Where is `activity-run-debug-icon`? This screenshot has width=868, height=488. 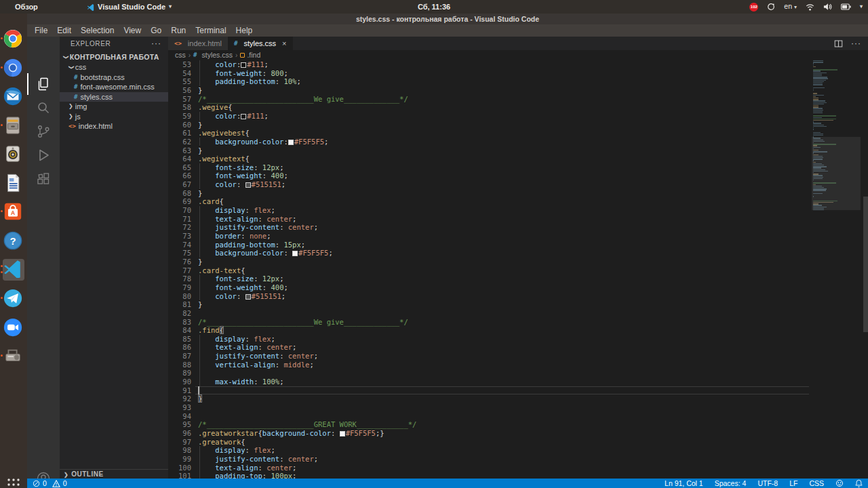
activity-run-debug-icon is located at coordinates (43, 155).